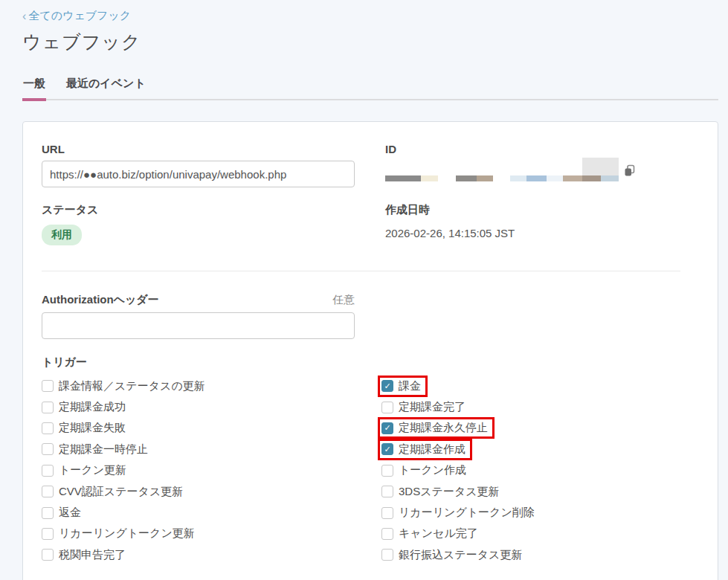  I want to click on trigger-wrap: 銀行振込ステータス更新, so click(454, 555).